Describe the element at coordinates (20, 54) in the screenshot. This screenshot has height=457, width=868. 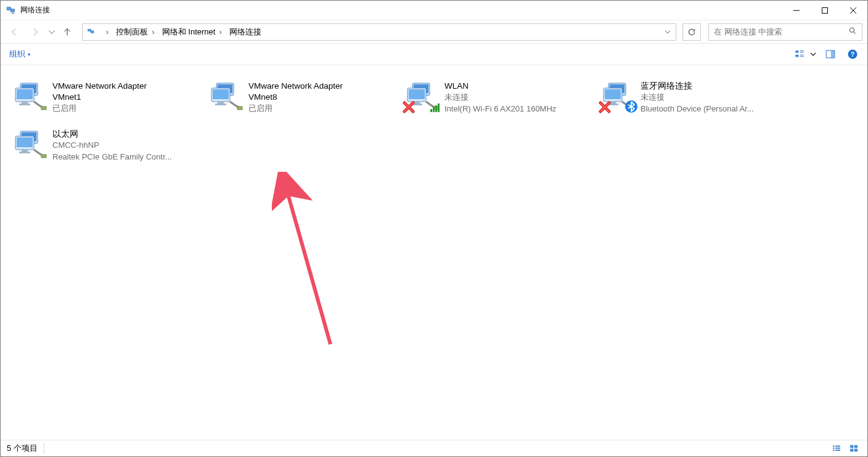
I see `organize-button: 组织 ▾` at that location.